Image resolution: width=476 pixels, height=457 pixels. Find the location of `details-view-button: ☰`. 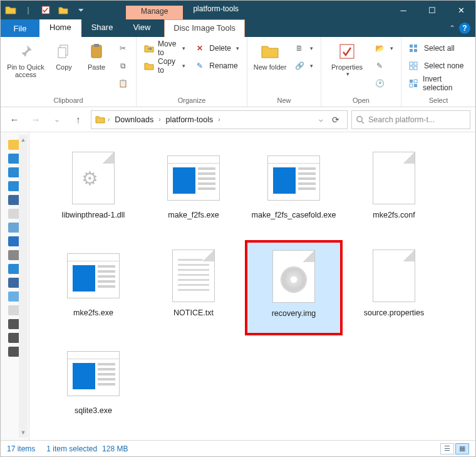

details-view-button: ☰ is located at coordinates (447, 449).